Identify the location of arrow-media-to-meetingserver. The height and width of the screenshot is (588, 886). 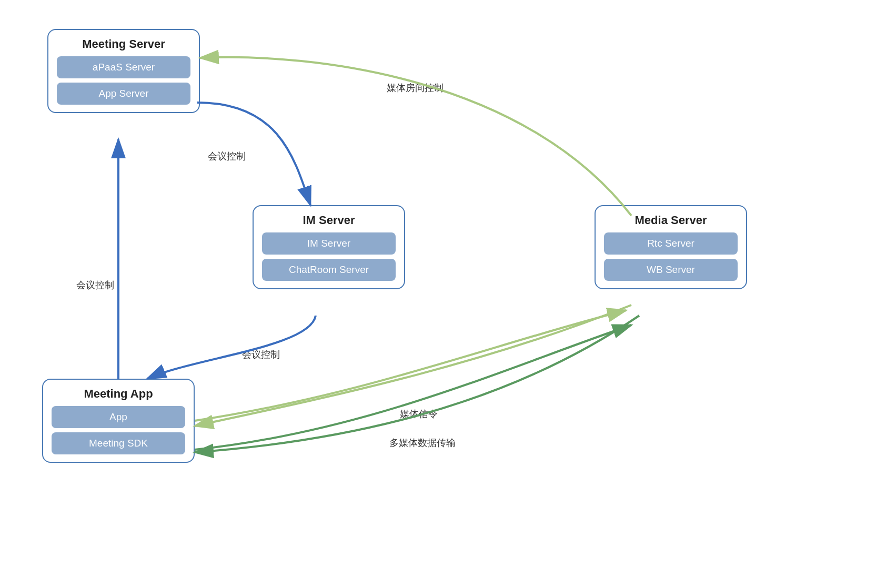
(416, 137).